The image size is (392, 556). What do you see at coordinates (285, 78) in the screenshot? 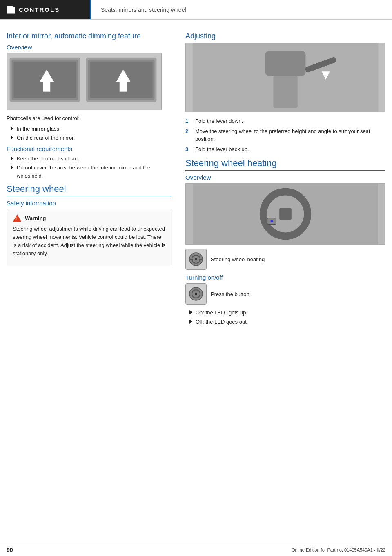
I see `adjusting-image` at bounding box center [285, 78].